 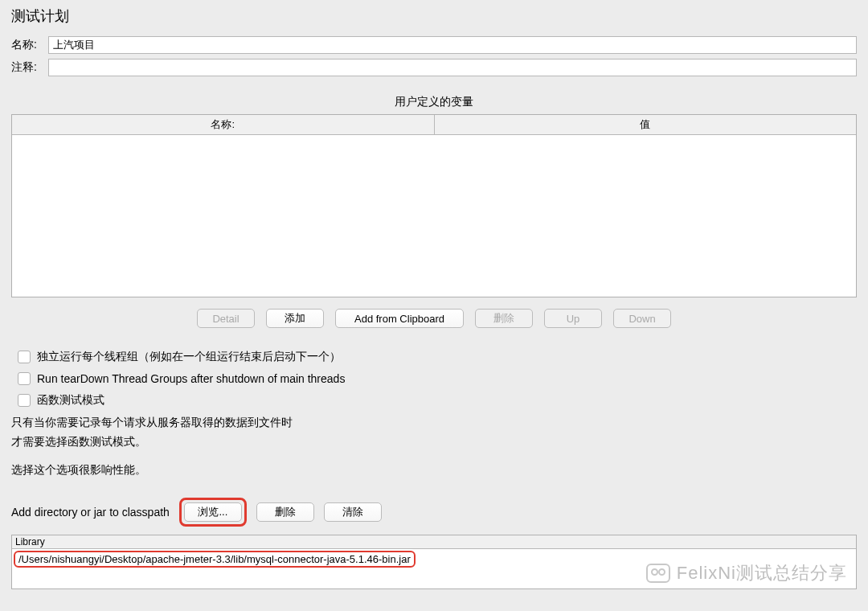 What do you see at coordinates (223, 125) in the screenshot?
I see `column-name: 名称:` at bounding box center [223, 125].